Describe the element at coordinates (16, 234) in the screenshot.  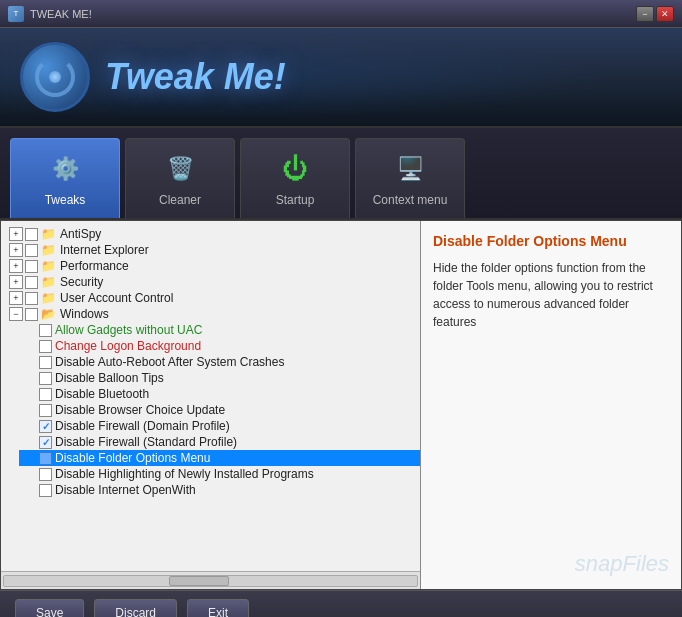
I see `expand-antispy: +` at that location.